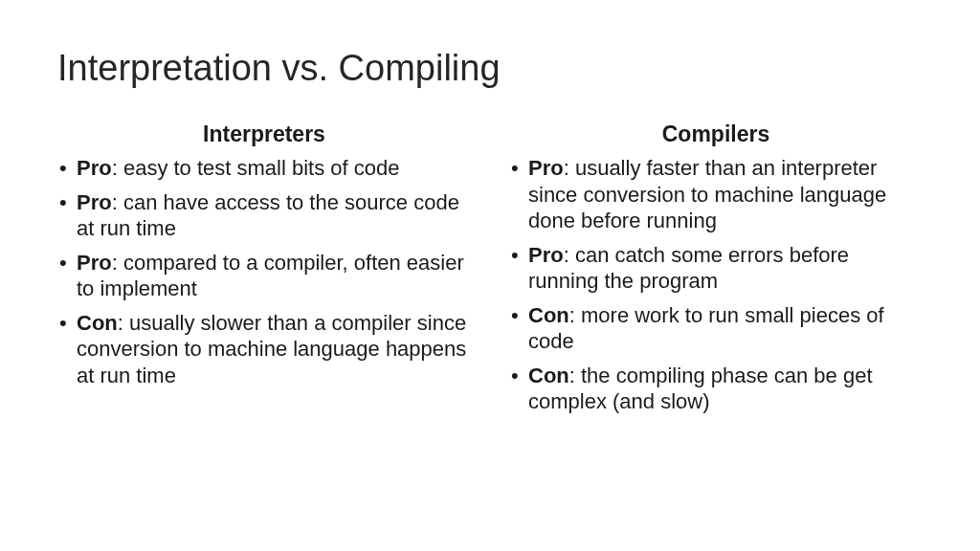 Image resolution: width=980 pixels, height=551 pixels. I want to click on list-item: Con: more work to run small pieces of co…, so click(716, 329).